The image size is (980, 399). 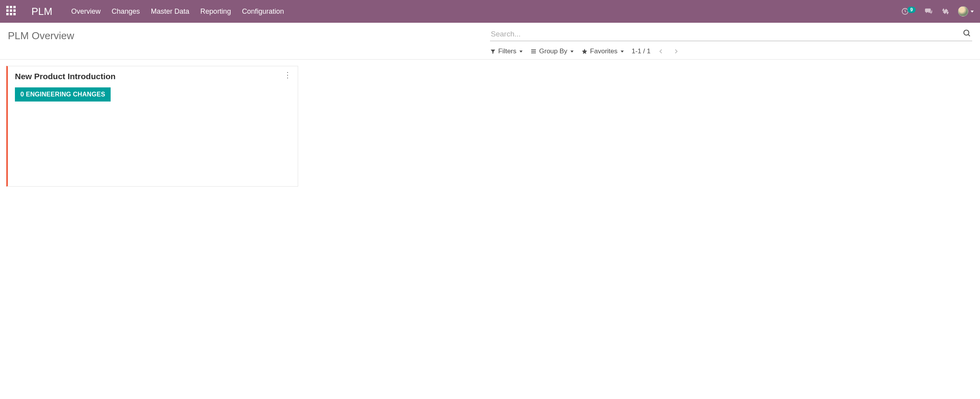 I want to click on tools-icon, so click(x=945, y=11).